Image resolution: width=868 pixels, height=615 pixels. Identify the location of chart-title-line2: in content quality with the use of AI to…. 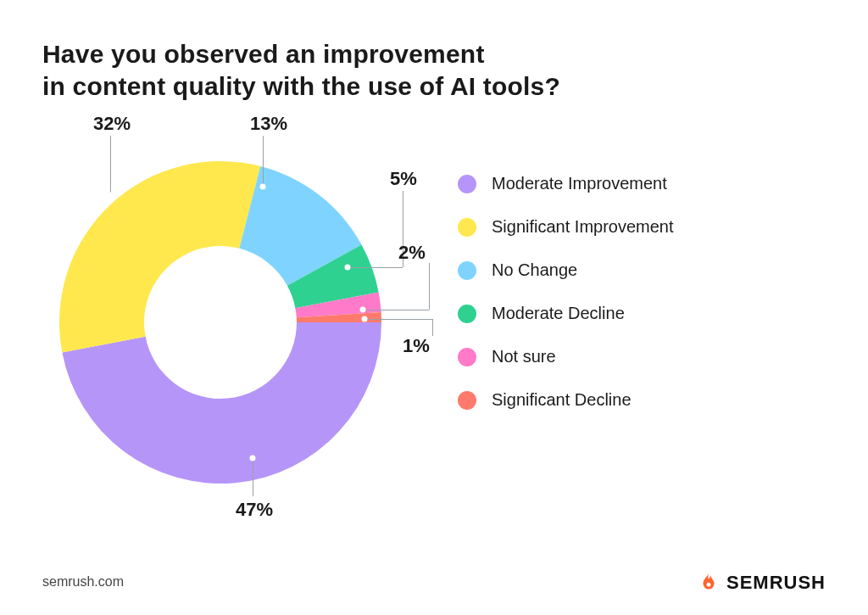
(302, 87).